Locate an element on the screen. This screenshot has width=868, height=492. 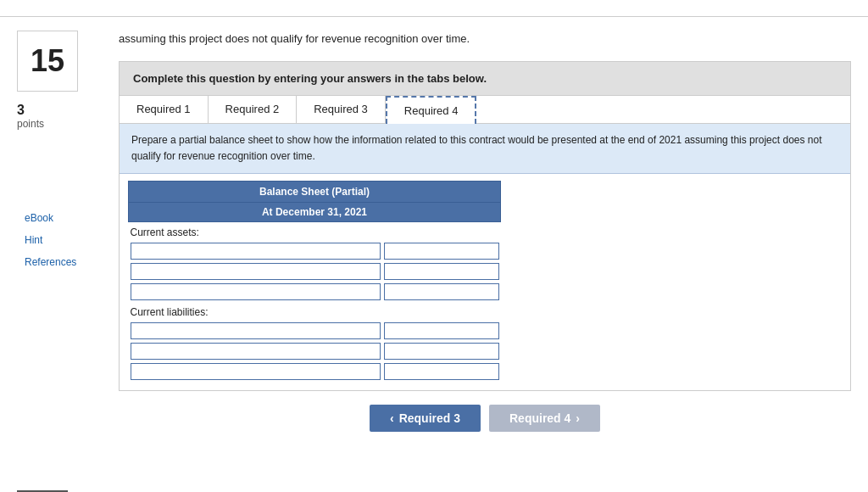
prev-label: Required 3 is located at coordinates (430, 418).